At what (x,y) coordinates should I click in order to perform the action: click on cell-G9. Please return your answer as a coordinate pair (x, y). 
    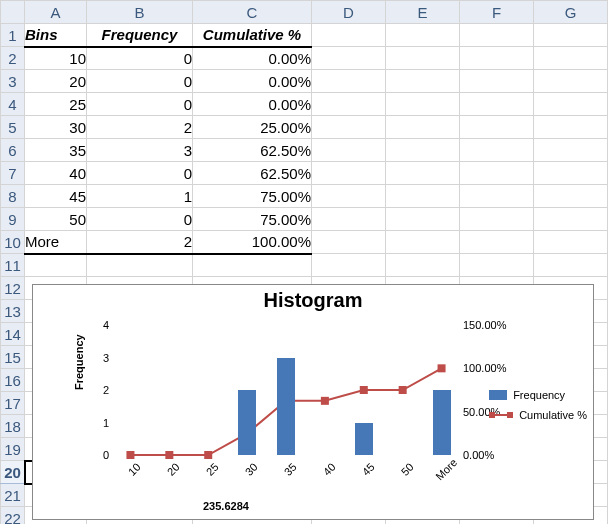
    Looking at the image, I should click on (571, 220).